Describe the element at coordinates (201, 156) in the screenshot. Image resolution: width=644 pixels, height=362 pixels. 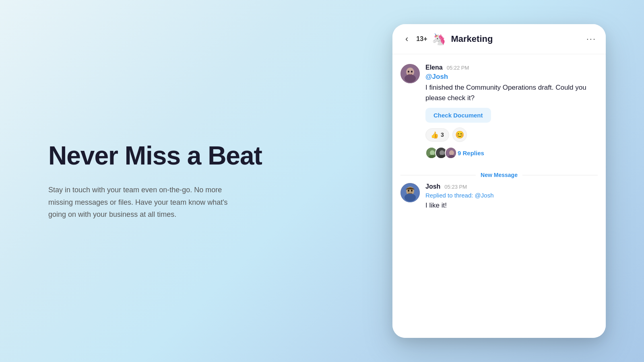
I see `hero-title: Never Miss a Beat` at that location.